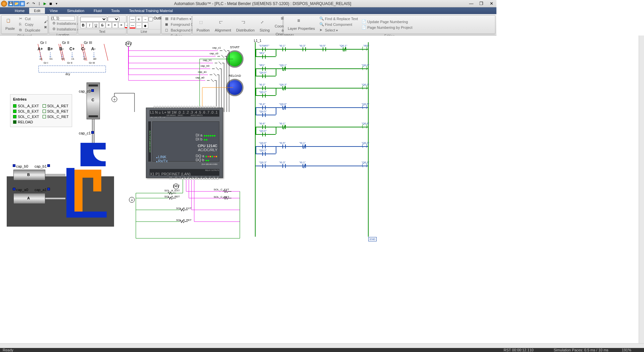 The height and width of the screenshot is (352, 644). What do you see at coordinates (491, 3) in the screenshot?
I see `close-button: ✕` at bounding box center [491, 3].